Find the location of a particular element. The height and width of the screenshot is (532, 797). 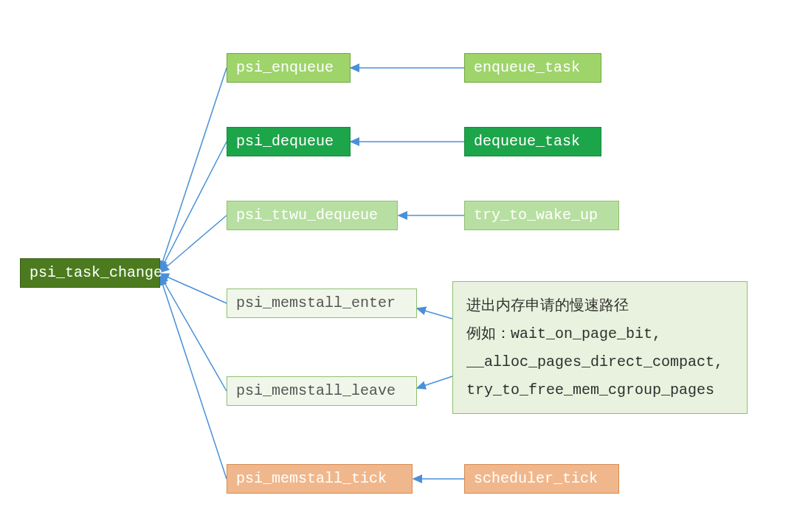

note-line-2: 例如：wait_on_page_bit, is located at coordinates (600, 334).